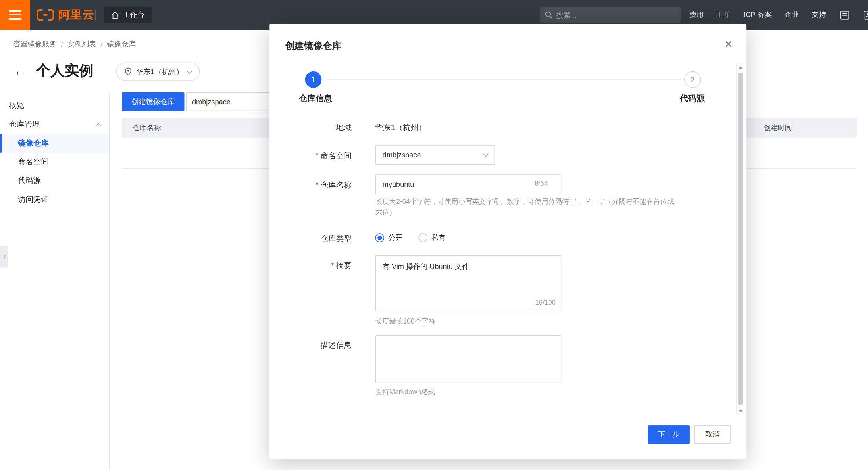  What do you see at coordinates (545, 303) in the screenshot?
I see `summary-counter: 19/100` at bounding box center [545, 303].